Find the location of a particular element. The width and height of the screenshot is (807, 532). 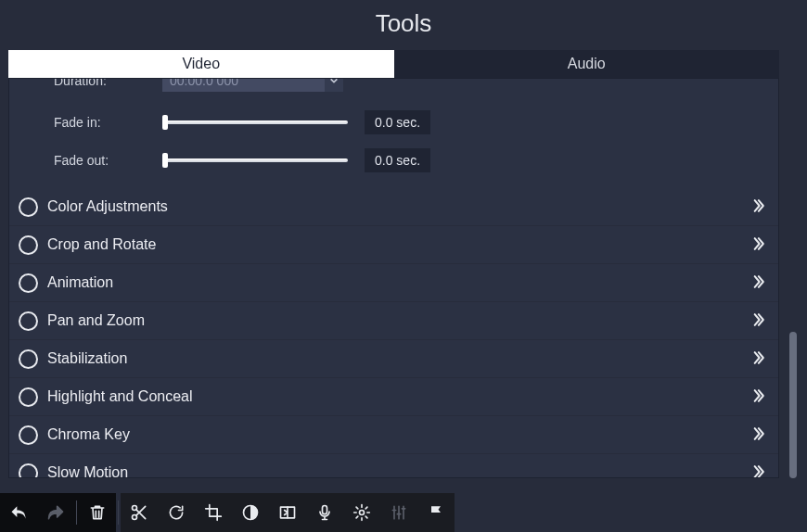

fade-out-value: 0.0 sec. is located at coordinates (397, 160).